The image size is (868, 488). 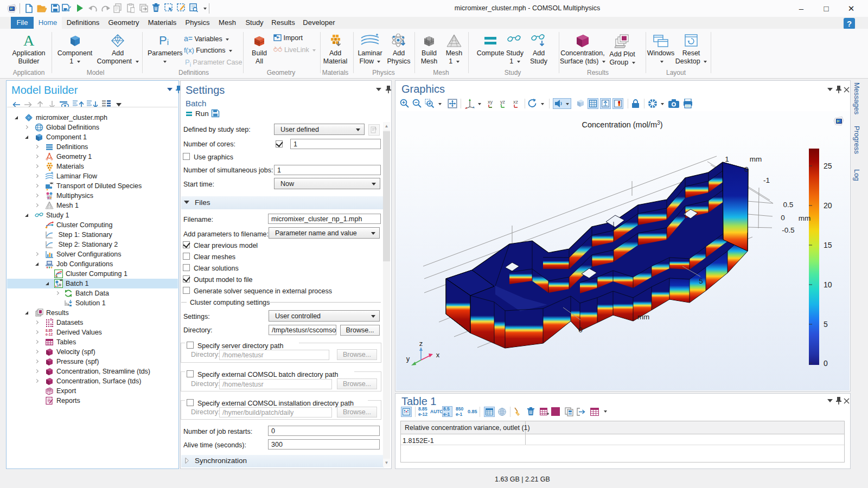 What do you see at coordinates (503, 102) in the screenshot?
I see `svg-text: yz` at bounding box center [503, 102].